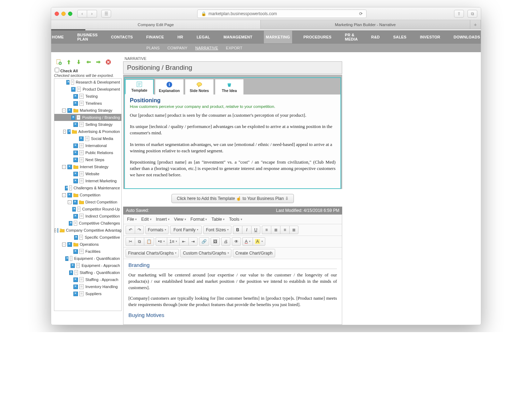 This screenshot has height=409, width=532. I want to click on fontsize-dropdown: Font Sizes, so click(217, 230).